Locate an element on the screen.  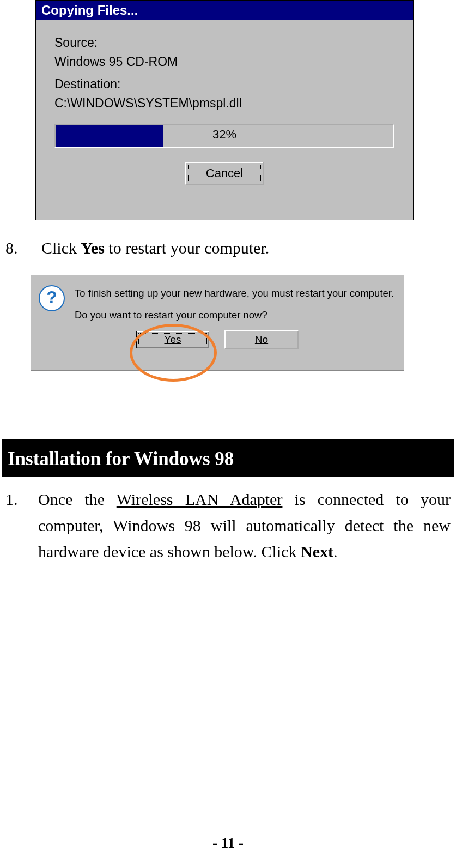
source-value: Windows 95 CD-ROM is located at coordinates (224, 62).